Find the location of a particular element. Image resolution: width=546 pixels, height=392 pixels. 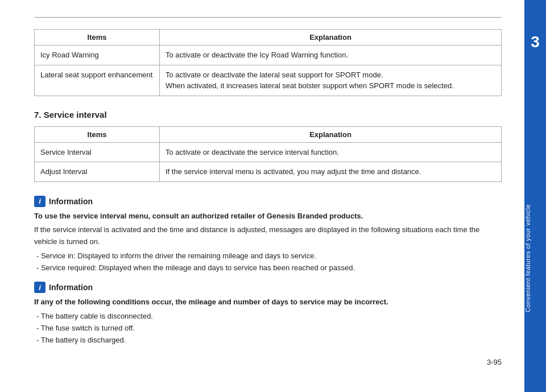

info-icon-1: i is located at coordinates (40, 201).